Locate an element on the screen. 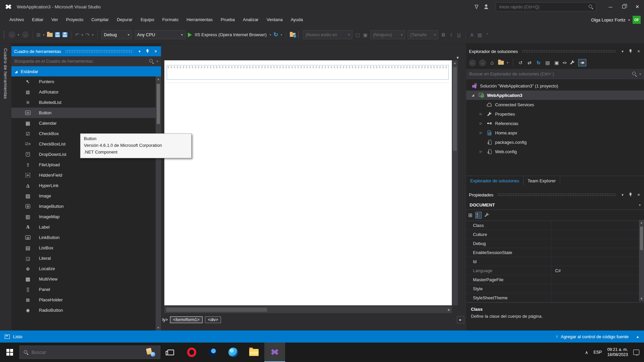  toolbox-item: LinkButton is located at coordinates (84, 237).